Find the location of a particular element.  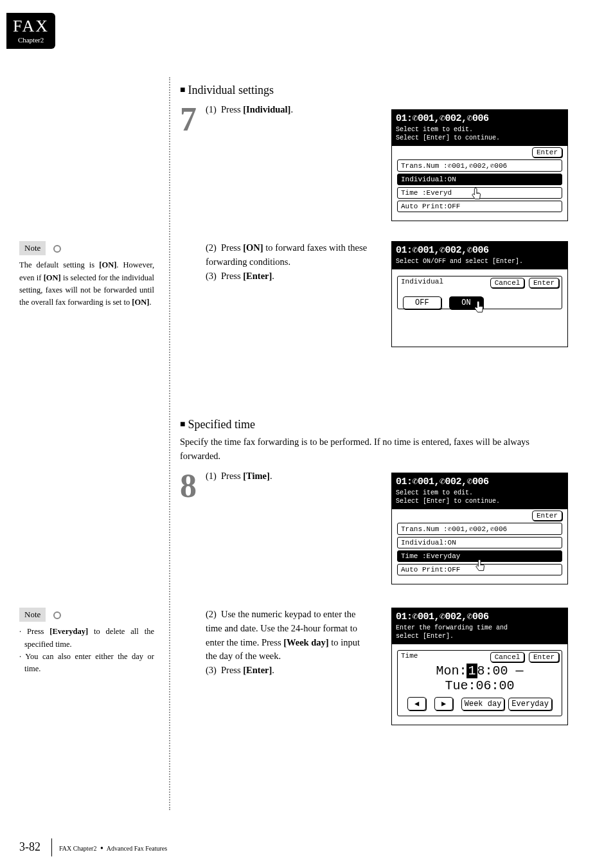

note-individual: Note The default setting is [ON]. Howeve… is located at coordinates (87, 275).